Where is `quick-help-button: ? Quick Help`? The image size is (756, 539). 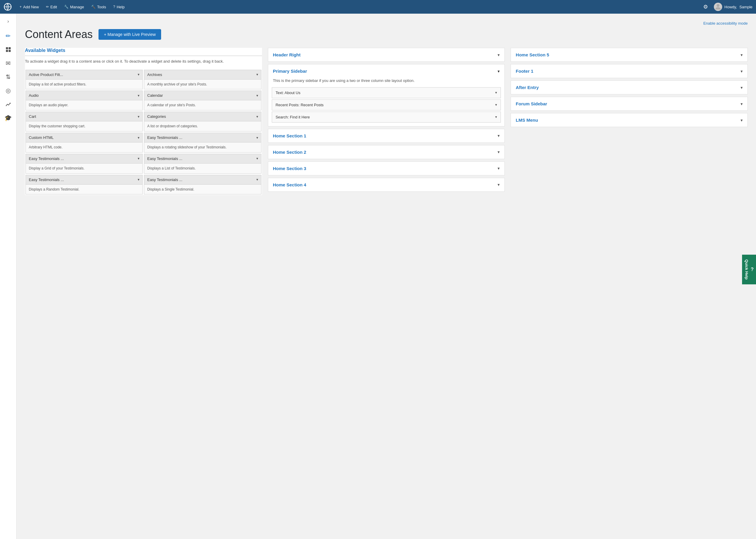 quick-help-button: ? Quick Help is located at coordinates (749, 270).